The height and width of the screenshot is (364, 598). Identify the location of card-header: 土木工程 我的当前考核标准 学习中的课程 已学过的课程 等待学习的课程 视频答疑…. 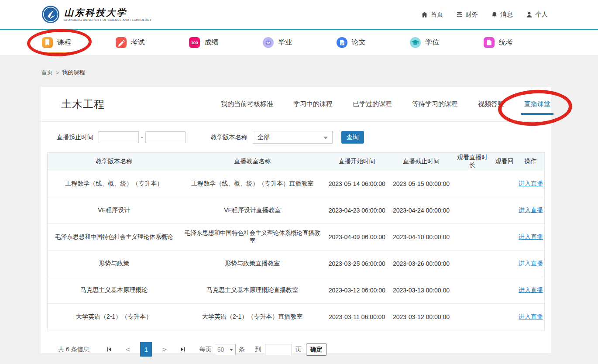
(296, 104).